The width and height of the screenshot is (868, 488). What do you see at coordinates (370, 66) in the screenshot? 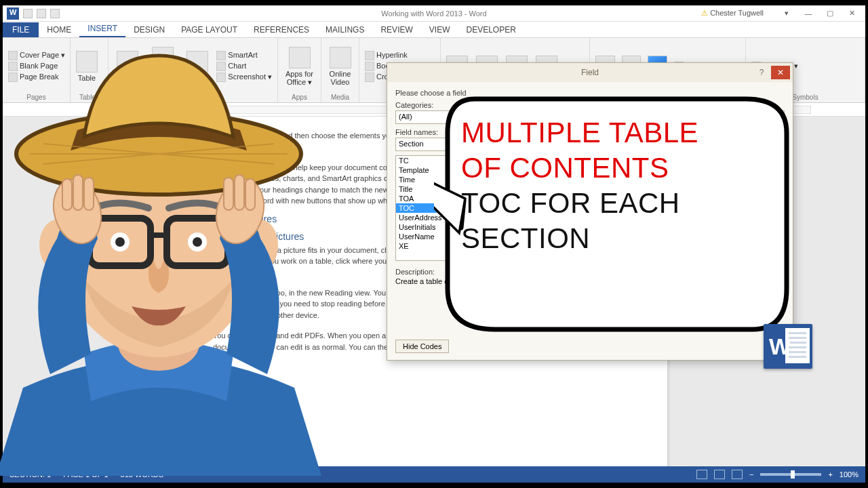
I see `bookmark-icon` at bounding box center [370, 66].